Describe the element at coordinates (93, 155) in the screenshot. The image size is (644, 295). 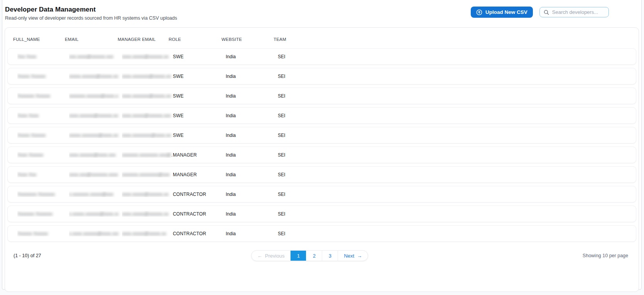
I see `email-redacted: xxxx.xxxxxx@xxxx.xxx` at that location.